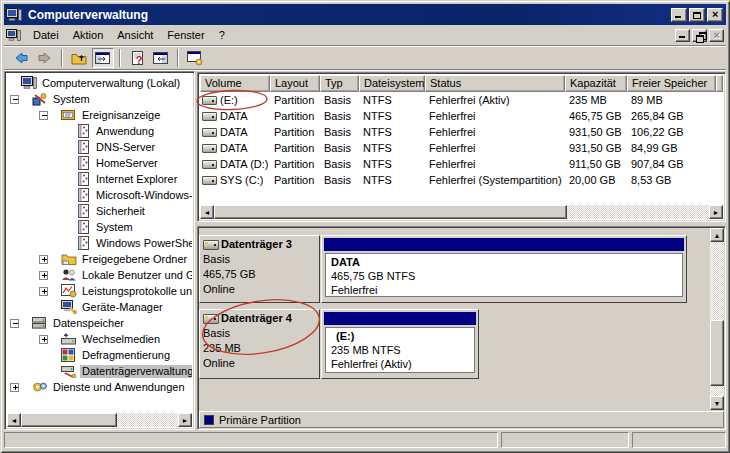 This screenshot has height=453, width=730. I want to click on column-header-kapazitaet: Kapazität, so click(596, 84).